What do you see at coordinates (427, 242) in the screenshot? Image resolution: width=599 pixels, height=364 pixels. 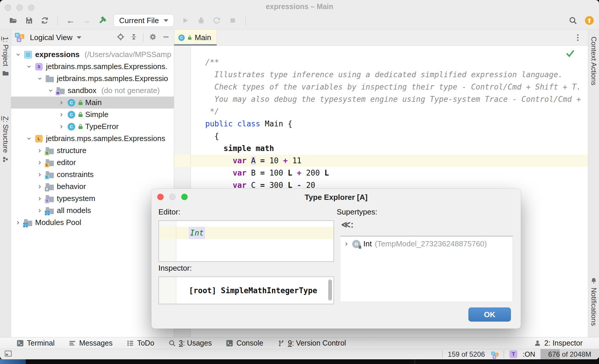 I see `supertype-row: N Int (TempModel_273236248875760)` at bounding box center [427, 242].